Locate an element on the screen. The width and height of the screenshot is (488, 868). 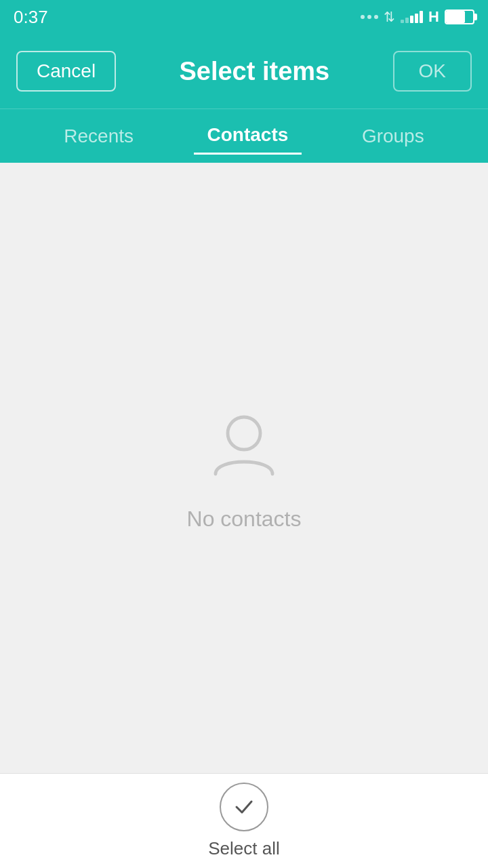
app-bar: Cancel Select items OK is located at coordinates (244, 71).